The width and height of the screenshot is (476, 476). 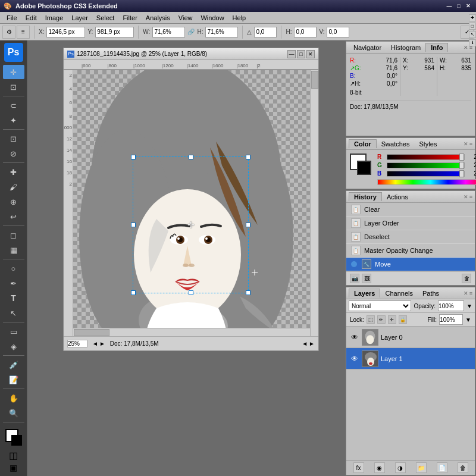 I want to click on tab-history: History, so click(x=365, y=196).